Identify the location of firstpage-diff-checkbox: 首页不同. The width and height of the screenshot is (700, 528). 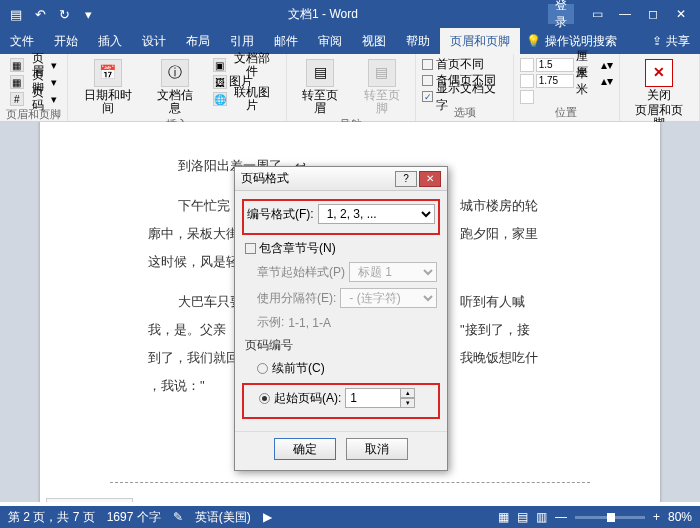
(464, 64).